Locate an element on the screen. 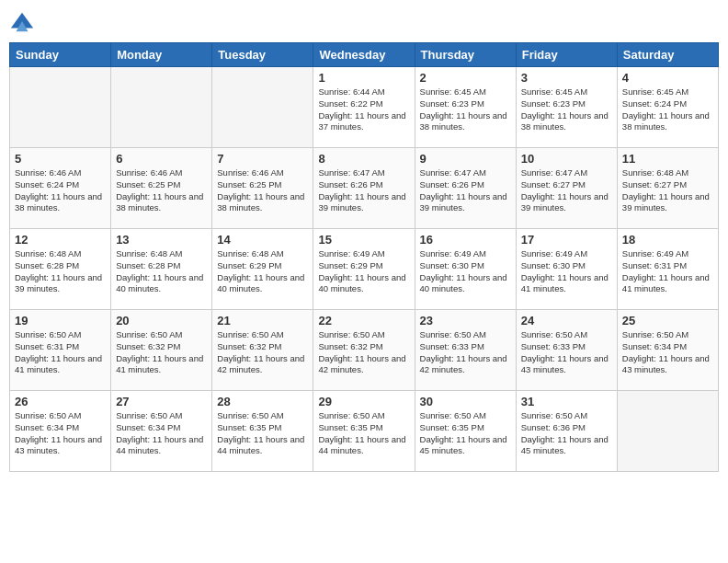 The height and width of the screenshot is (563, 728). day-number: 26 is located at coordinates (61, 401).